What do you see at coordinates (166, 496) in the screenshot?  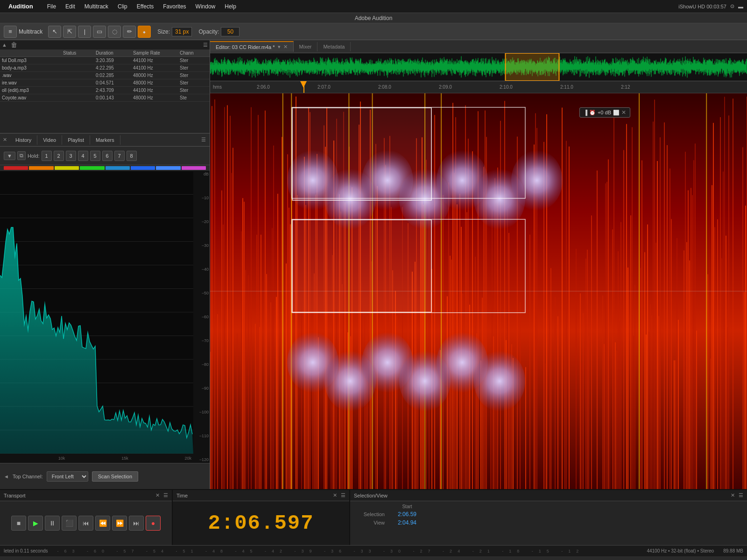 I see `transport-menu-icon: ☰` at bounding box center [166, 496].